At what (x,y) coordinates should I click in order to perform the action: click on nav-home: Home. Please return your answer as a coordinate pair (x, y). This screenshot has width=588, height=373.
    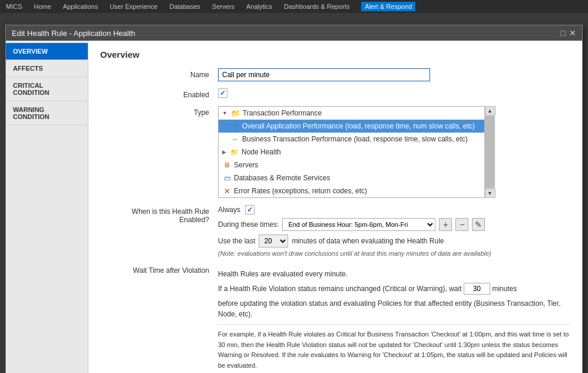
    Looking at the image, I should click on (42, 6).